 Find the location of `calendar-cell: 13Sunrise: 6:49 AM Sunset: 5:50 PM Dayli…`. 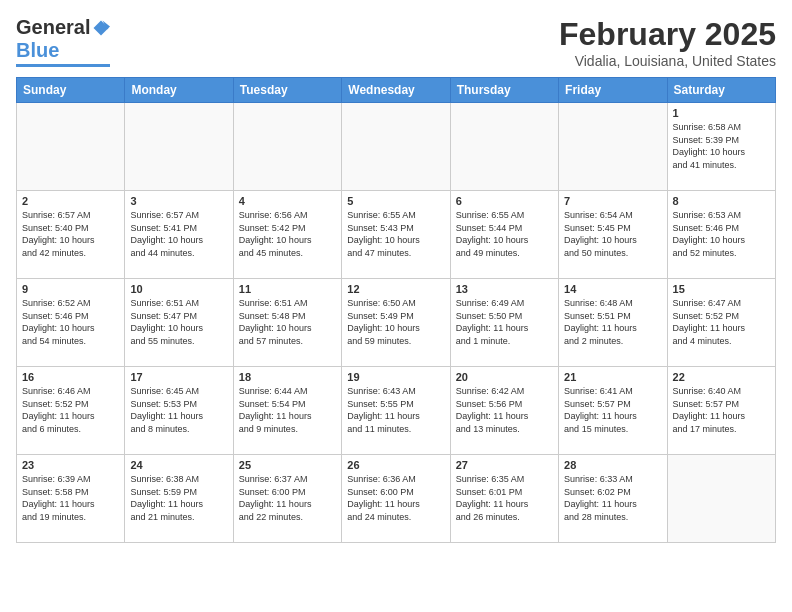

calendar-cell: 13Sunrise: 6:49 AM Sunset: 5:50 PM Dayli… is located at coordinates (504, 323).